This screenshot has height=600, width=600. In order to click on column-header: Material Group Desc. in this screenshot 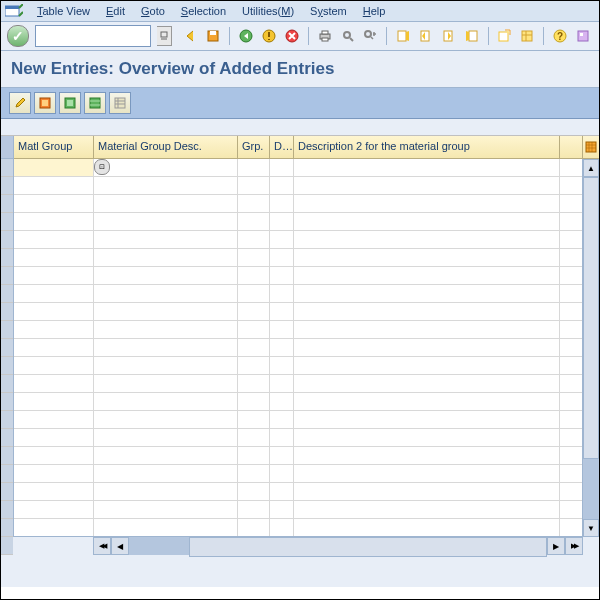, I will do `click(166, 147)`.